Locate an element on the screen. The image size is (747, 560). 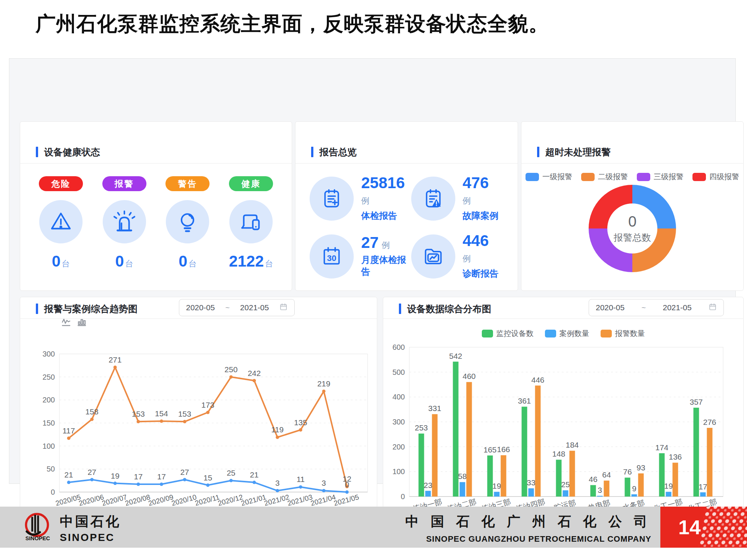
svg-text: 2020/06 is located at coordinates (92, 500).